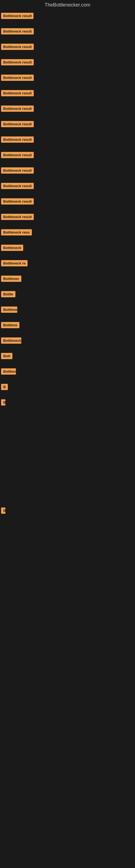  What do you see at coordinates (68, 358) in the screenshot?
I see `list-item: Bott` at bounding box center [68, 358].